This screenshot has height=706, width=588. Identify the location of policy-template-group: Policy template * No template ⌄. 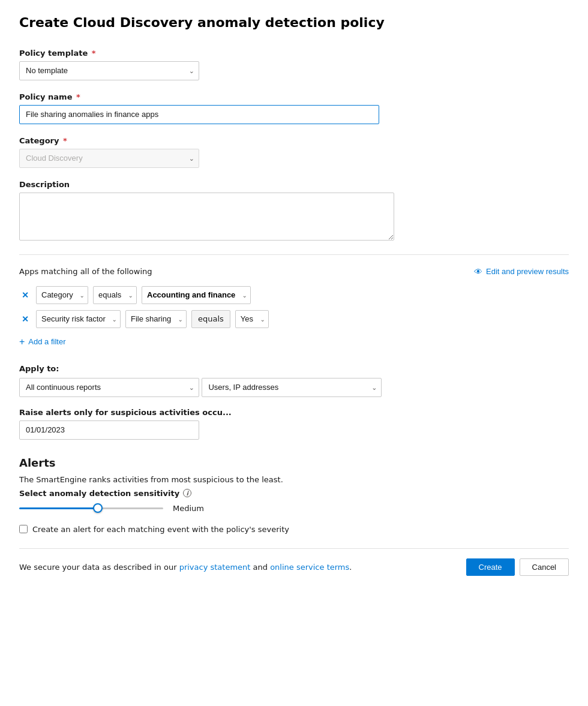
(294, 65).